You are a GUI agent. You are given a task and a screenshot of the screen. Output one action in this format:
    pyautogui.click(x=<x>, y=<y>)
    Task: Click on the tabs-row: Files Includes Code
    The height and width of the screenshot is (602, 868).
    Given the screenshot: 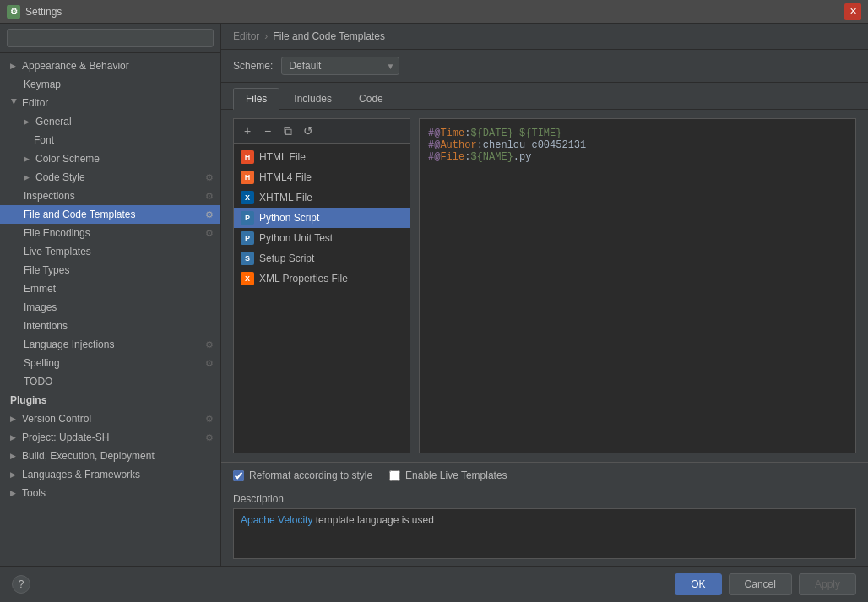 What is the action you would take?
    pyautogui.click(x=545, y=96)
    